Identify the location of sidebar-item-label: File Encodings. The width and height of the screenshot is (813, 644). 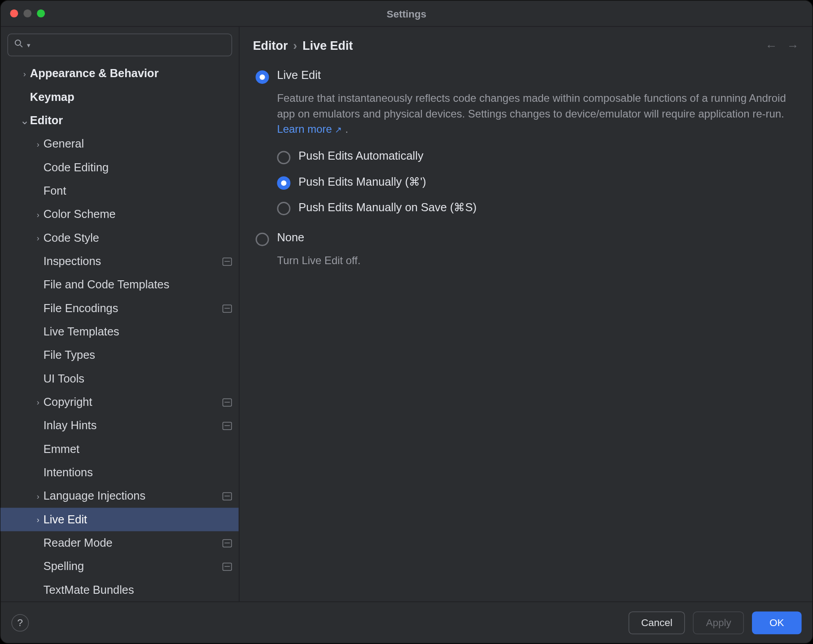
(131, 308).